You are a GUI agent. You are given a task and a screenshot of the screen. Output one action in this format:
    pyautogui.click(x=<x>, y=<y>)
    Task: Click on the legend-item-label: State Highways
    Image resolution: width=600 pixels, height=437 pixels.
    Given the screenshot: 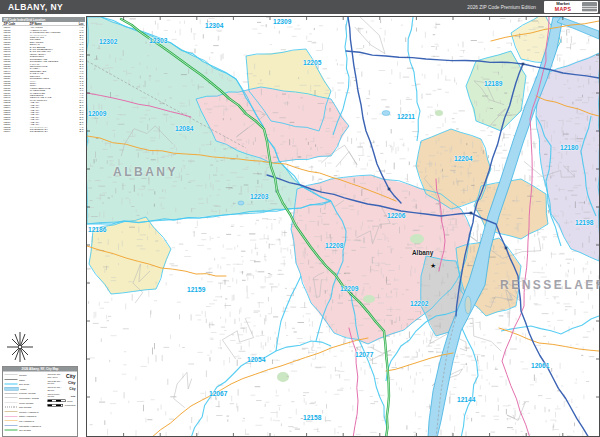 What is the action you would take?
    pyautogui.click(x=28, y=416)
    